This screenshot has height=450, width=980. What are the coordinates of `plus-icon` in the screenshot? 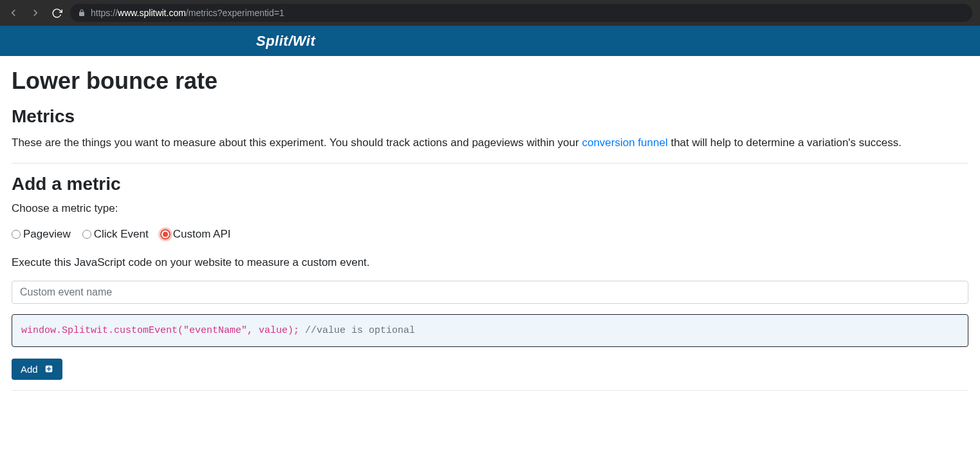 It's located at (49, 369).